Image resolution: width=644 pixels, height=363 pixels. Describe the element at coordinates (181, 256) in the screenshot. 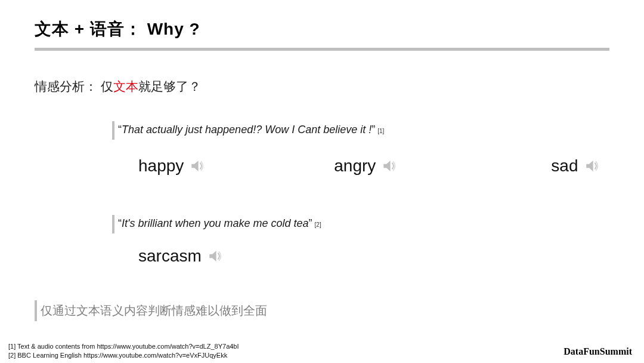

I see `emotion-sarcasm: sarcasm` at that location.